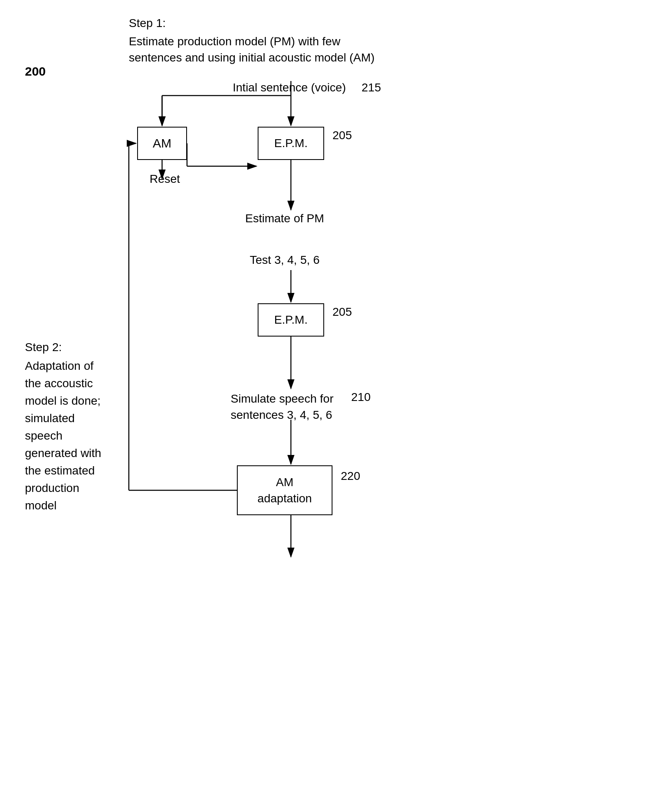 The width and height of the screenshot is (672, 794). Describe the element at coordinates (285, 260) in the screenshot. I see `test-label: Test 3, 4, 5, 6` at that location.